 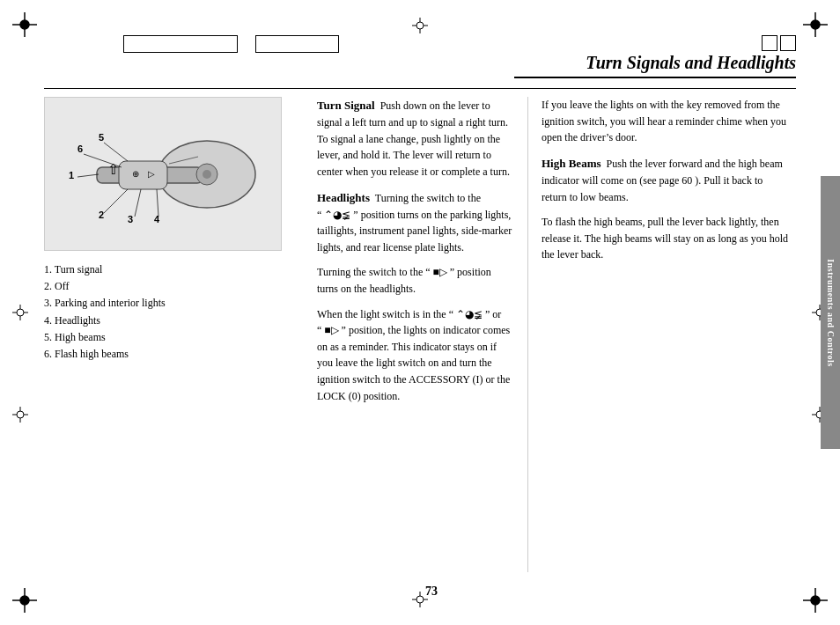 What do you see at coordinates (25, 600) in the screenshot?
I see `corner-mark-bl` at bounding box center [25, 600].